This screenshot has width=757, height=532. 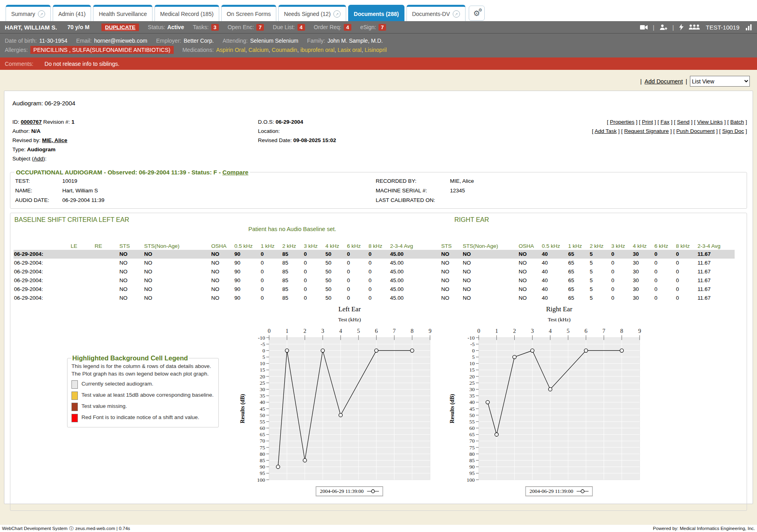 I want to click on compare-link: Compare, so click(x=236, y=172).